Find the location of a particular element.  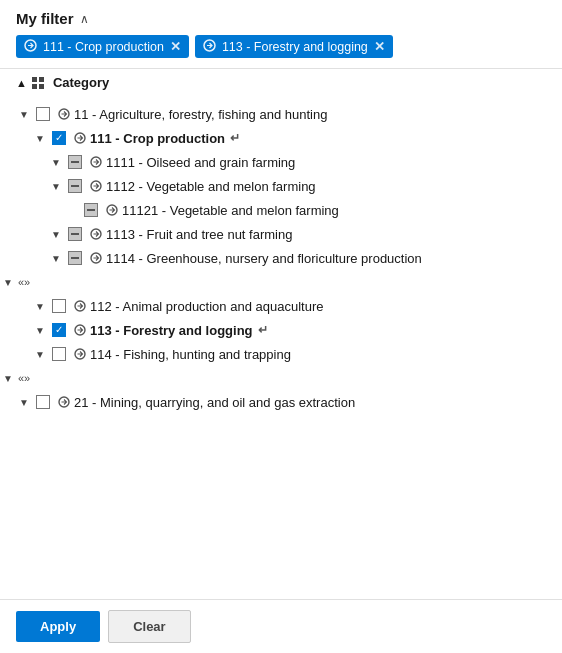

collapse-icon: ∧ is located at coordinates (84, 19).